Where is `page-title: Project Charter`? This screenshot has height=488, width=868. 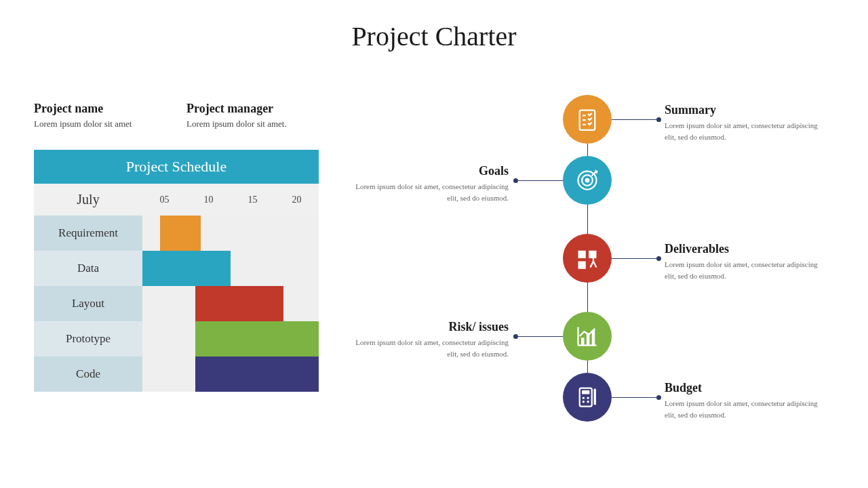
page-title: Project Charter is located at coordinates (434, 26).